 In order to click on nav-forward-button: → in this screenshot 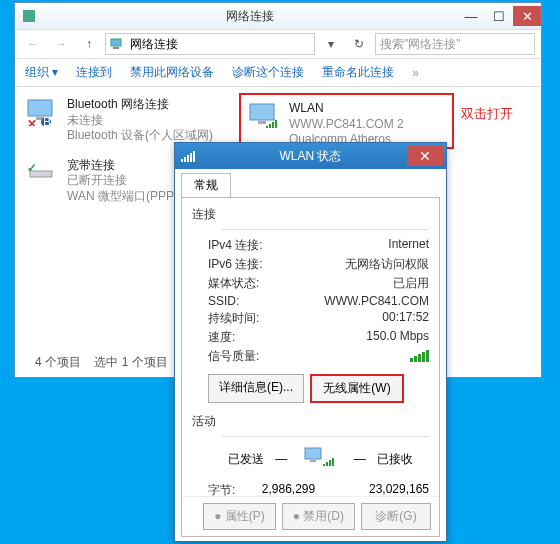, I will do `click(61, 44)`.